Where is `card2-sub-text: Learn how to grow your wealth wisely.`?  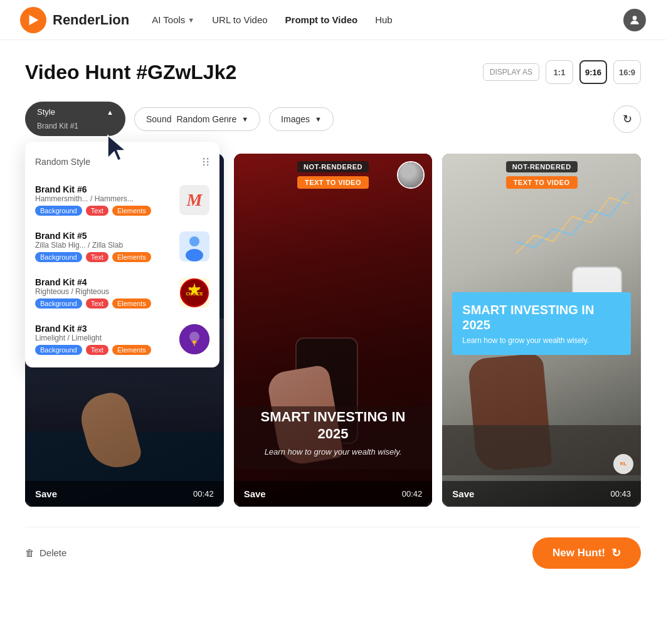 card2-sub-text: Learn how to grow your wealth wisely. is located at coordinates (334, 451).